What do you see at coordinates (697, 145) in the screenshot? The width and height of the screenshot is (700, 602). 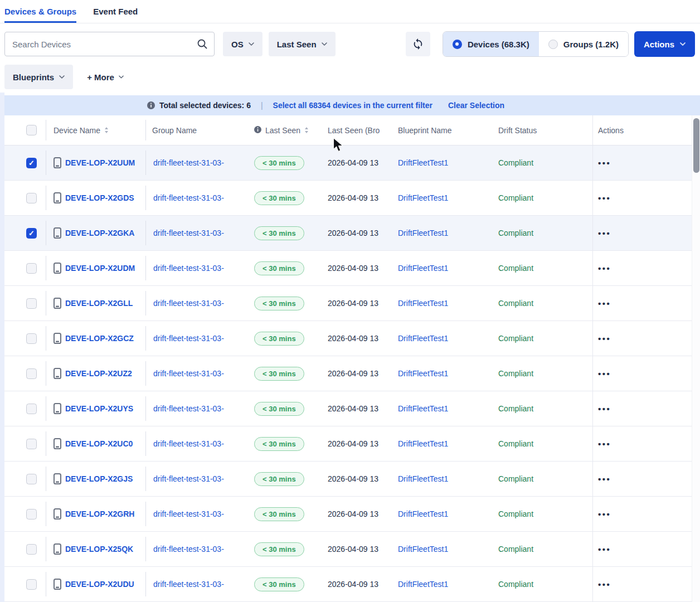 I see `vertical-scrollbar-thumb` at bounding box center [697, 145].